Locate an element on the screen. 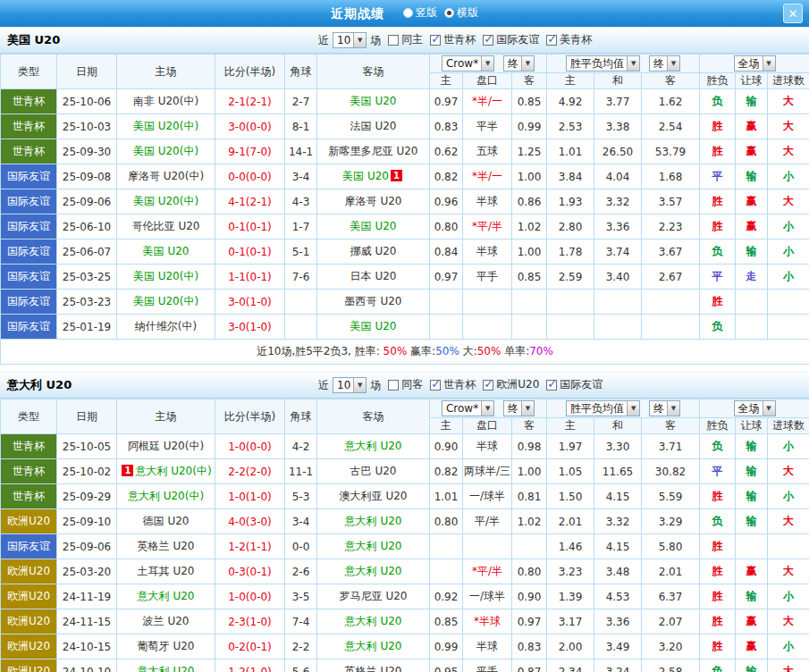  home-team-name: 意大利 U20(中) is located at coordinates (166, 496).